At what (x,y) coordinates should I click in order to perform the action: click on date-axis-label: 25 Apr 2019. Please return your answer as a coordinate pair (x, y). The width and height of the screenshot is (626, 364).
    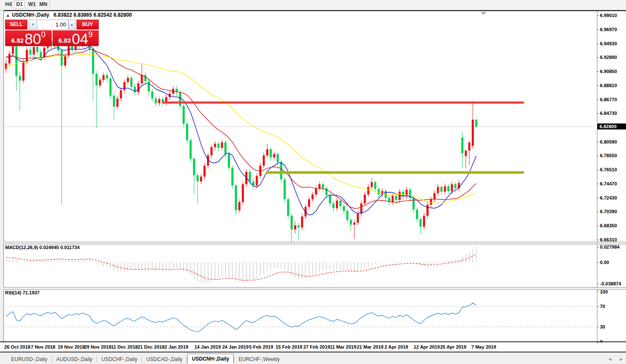
    Looking at the image, I should click on (453, 347).